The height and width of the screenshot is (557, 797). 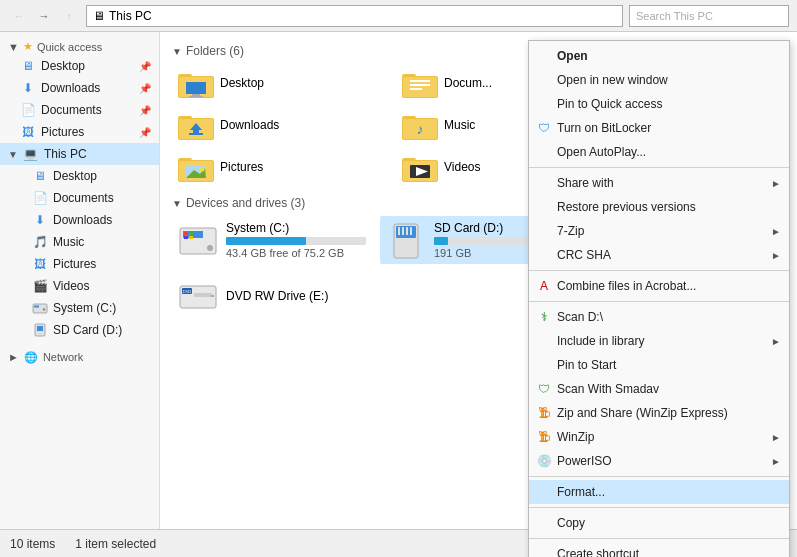 I want to click on sidebar-section-label-text: Quick access, so click(x=70, y=47).